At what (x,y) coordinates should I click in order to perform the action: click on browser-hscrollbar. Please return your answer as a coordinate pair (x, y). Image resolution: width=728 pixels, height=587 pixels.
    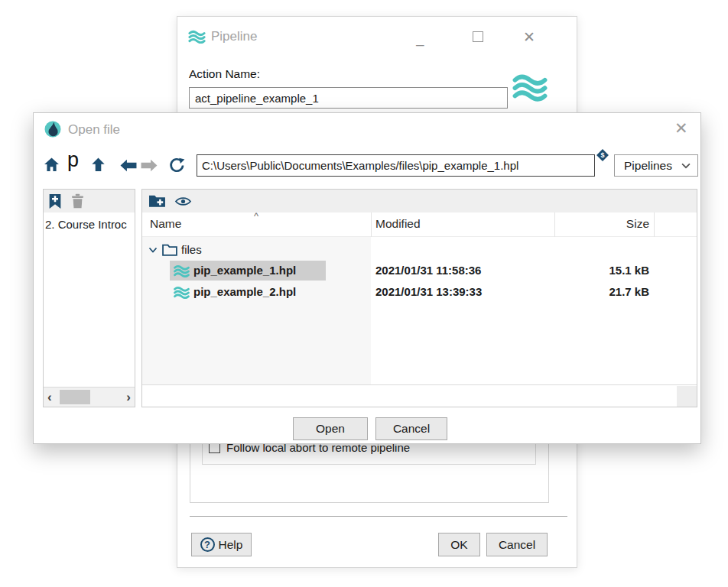
    Looking at the image, I should click on (419, 396).